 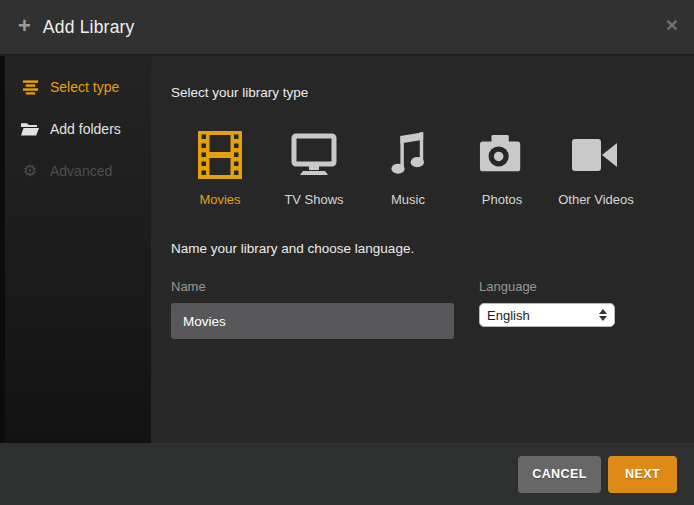 I want to click on select-arrows-icon, so click(x=603, y=315).